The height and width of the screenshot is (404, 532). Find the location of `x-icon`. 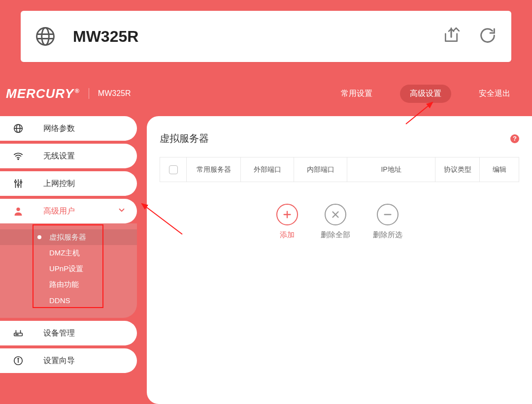

x-icon is located at coordinates (335, 215).